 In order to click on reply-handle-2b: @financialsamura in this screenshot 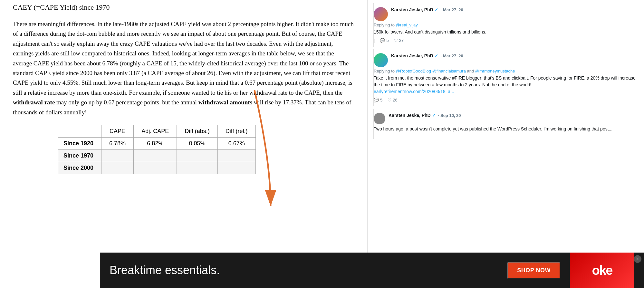, I will do `click(449, 71)`.